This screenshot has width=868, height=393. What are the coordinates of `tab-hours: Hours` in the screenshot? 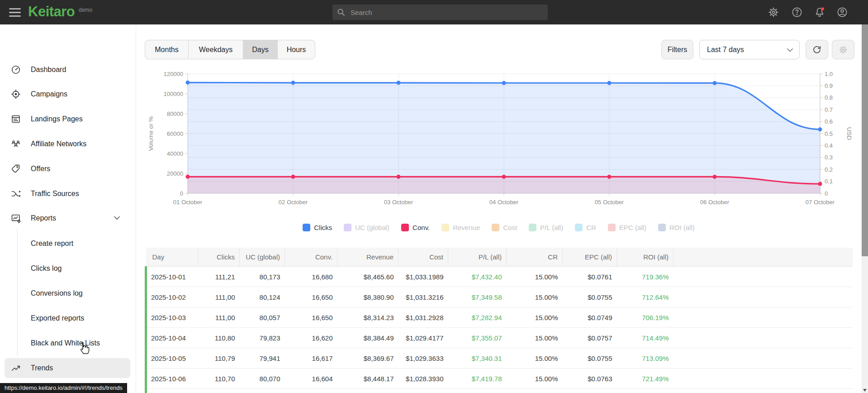 It's located at (296, 50).